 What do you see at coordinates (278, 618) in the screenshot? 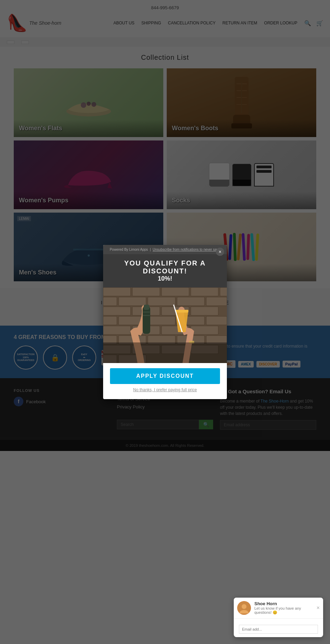
I see `chat-widget: Shoe Horn Let us know if you have any qu…` at bounding box center [278, 618].